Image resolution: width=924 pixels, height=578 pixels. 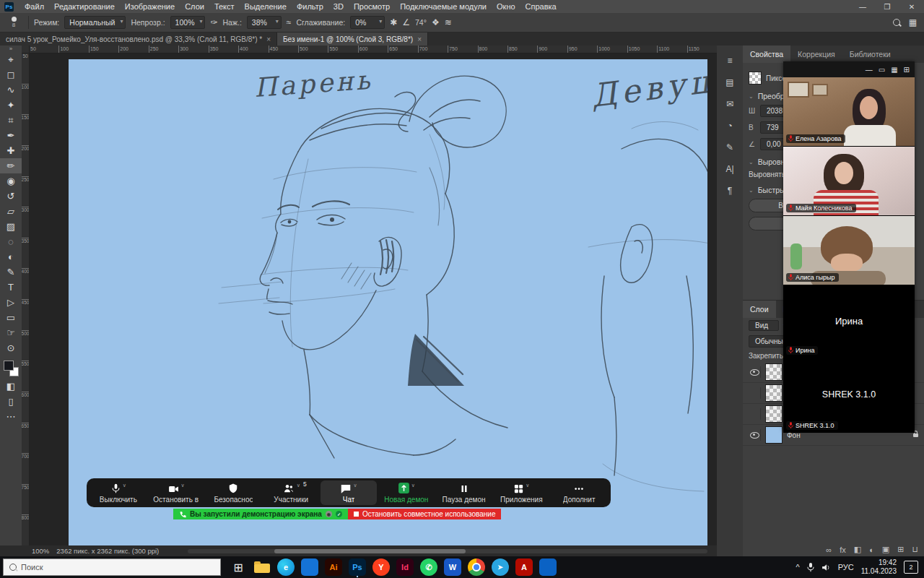 I want to click on eraser-tool: ▱, so click(x=11, y=211).